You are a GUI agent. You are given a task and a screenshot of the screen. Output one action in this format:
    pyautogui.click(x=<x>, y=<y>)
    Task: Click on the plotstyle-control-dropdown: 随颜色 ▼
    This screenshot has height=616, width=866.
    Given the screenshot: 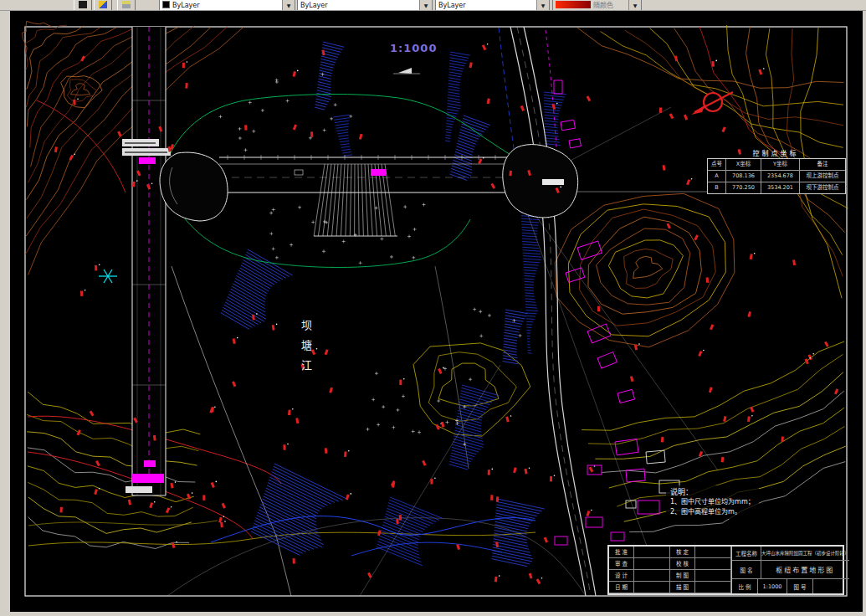 What is the action you would take?
    pyautogui.click(x=597, y=5)
    